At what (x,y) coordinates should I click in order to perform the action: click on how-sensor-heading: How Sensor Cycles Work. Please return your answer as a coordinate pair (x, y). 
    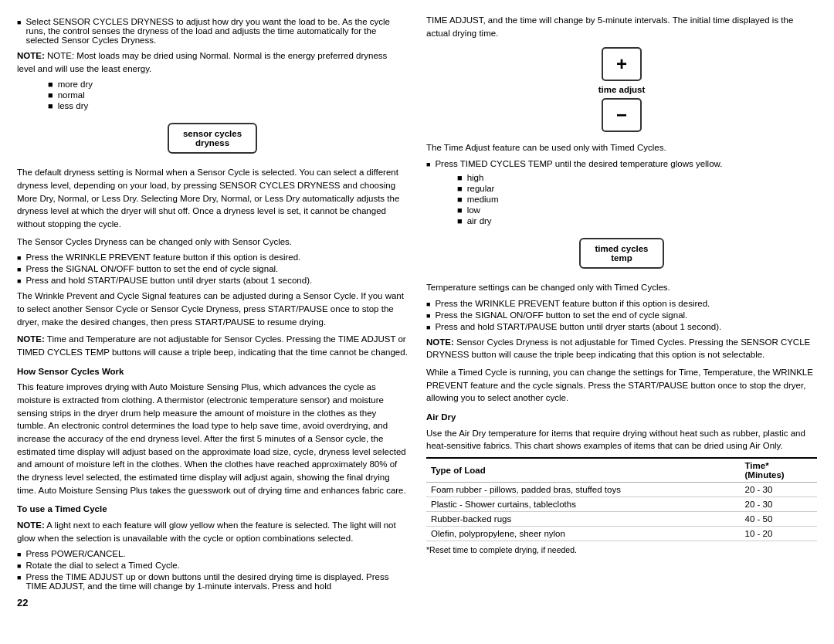
    Looking at the image, I should click on (212, 372).